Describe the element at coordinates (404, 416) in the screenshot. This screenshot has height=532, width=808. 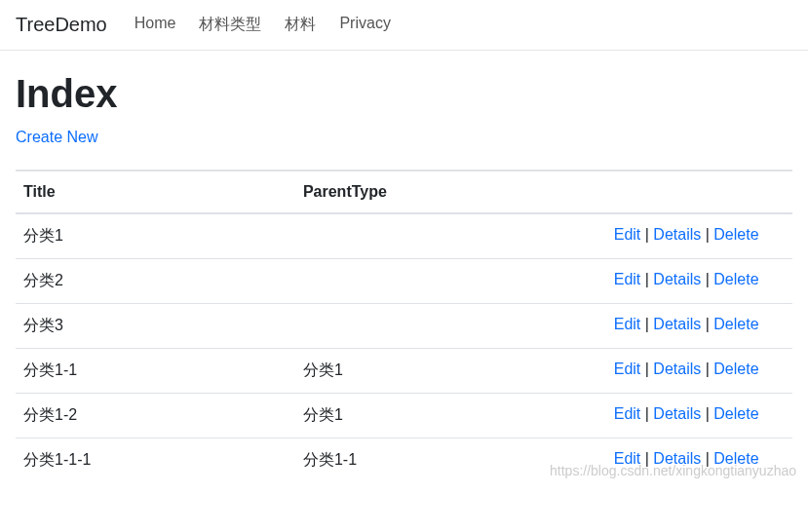
I see `table-row: 分类1-2分类1Edit | Details | Delete` at that location.